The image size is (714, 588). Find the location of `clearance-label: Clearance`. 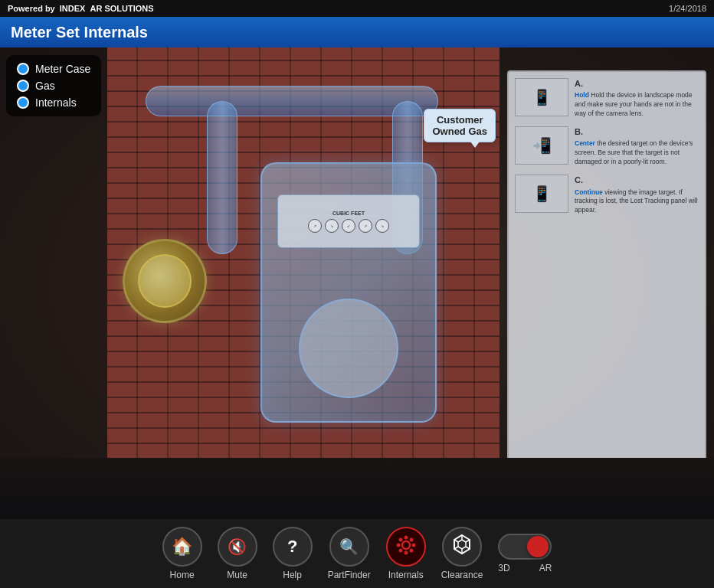

clearance-label: Clearance is located at coordinates (463, 575).